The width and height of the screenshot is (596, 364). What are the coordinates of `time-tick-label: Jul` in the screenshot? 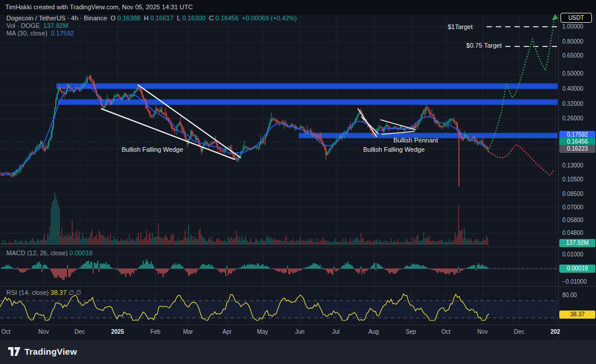 It's located at (336, 331).